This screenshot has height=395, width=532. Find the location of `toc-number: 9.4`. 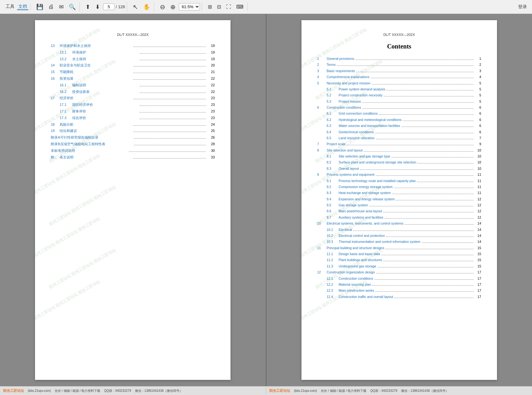

toc-number: 9.4 is located at coordinates (333, 199).